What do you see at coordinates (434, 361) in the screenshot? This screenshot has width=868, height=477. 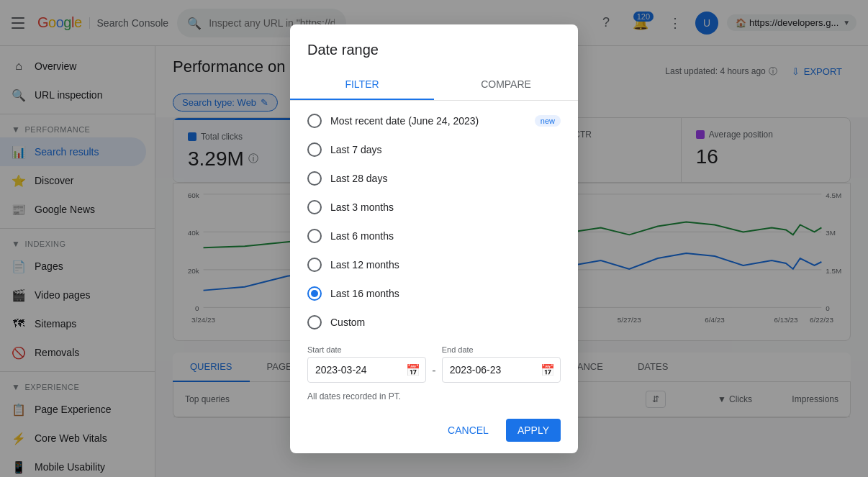 I see `date-inputs: Start date 📅 - End date 📅` at bounding box center [434, 361].